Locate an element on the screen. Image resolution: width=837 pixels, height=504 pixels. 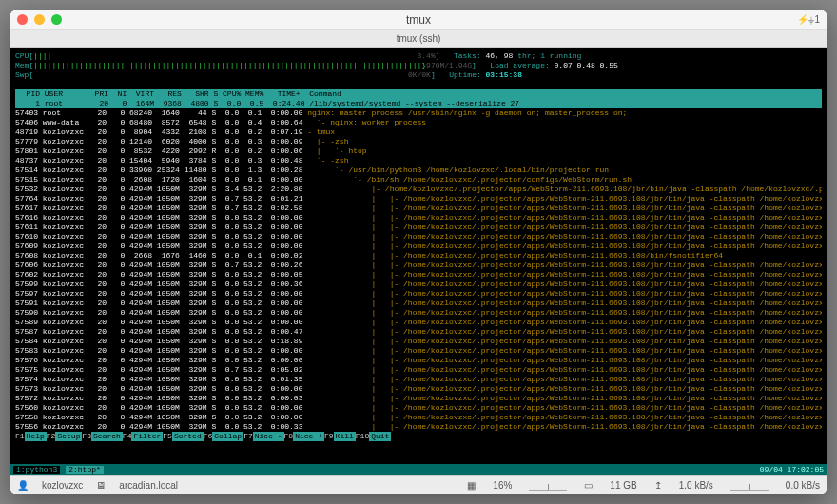
cpu-meter: CPU[|||| 3.4%] Tasks: 46, 98 thr; 1 runn… is located at coordinates (418, 56).